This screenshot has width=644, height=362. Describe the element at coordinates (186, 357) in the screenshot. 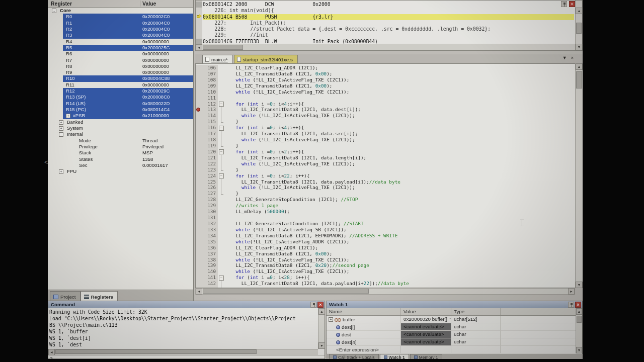

I see `command-input: >` at that location.